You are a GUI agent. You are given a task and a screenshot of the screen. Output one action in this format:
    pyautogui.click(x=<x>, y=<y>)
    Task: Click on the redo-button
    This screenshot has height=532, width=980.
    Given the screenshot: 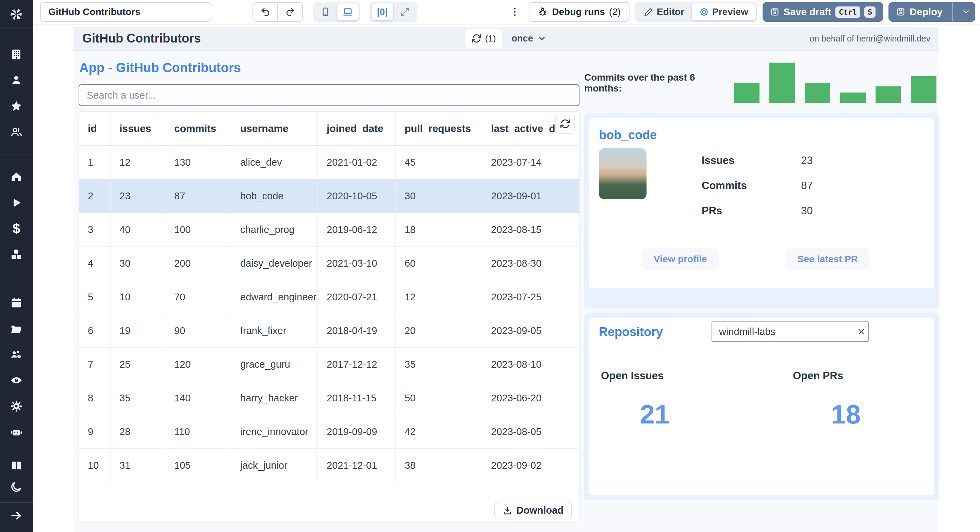 What is the action you would take?
    pyautogui.click(x=290, y=12)
    